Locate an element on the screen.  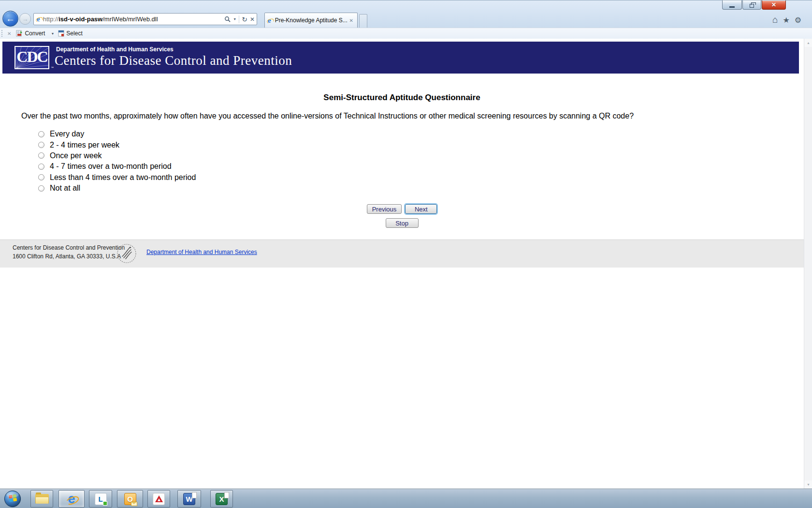
option-row: 4 - 7 times over a two-month period is located at coordinates (117, 166).